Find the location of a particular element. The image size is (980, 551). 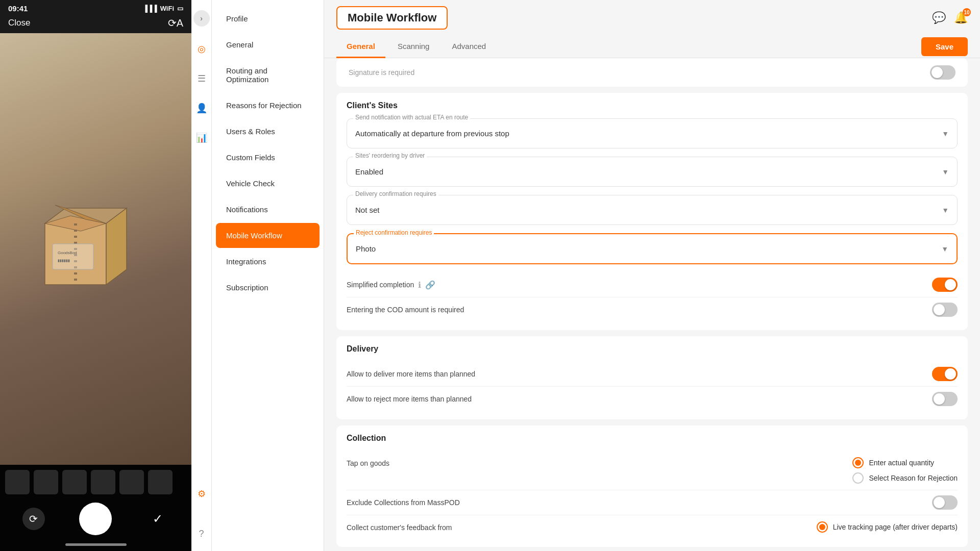

delivery-confirmation-arrow: ▼ is located at coordinates (945, 210).